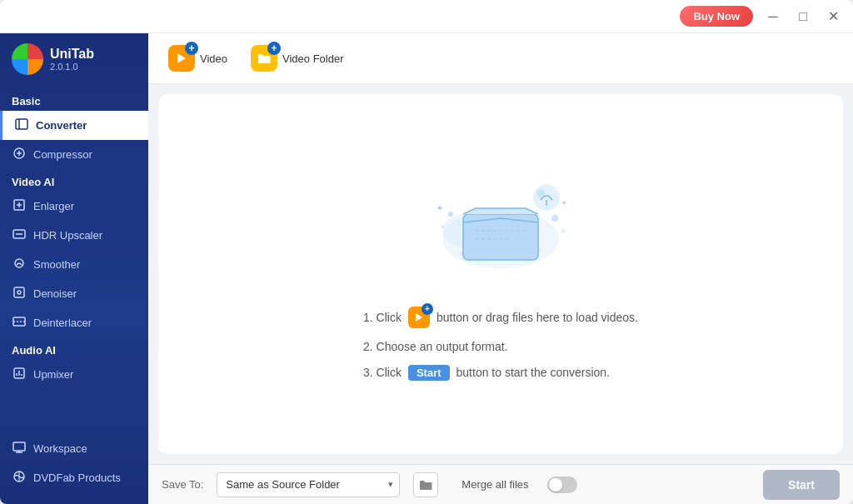  Describe the element at coordinates (213, 58) in the screenshot. I see `add-video-label: Video` at that location.